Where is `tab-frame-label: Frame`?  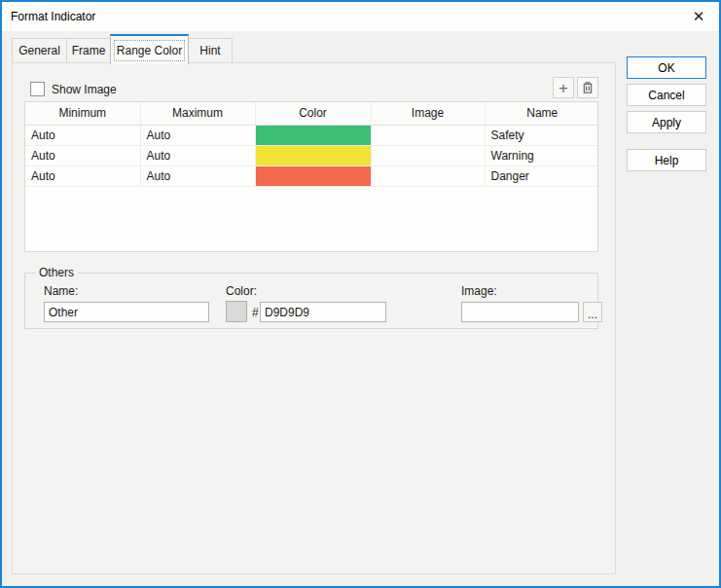
tab-frame-label: Frame is located at coordinates (90, 51).